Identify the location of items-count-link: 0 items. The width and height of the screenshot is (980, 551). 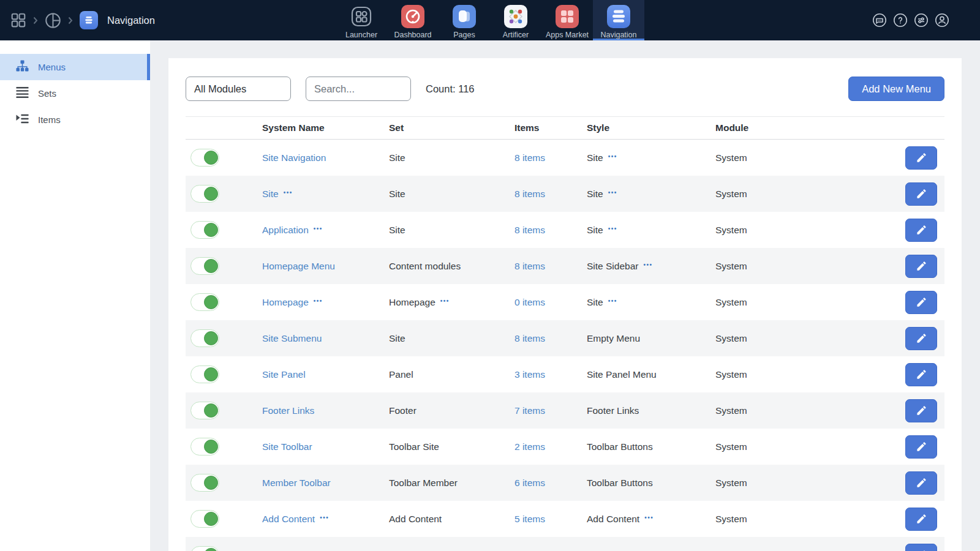
(530, 302).